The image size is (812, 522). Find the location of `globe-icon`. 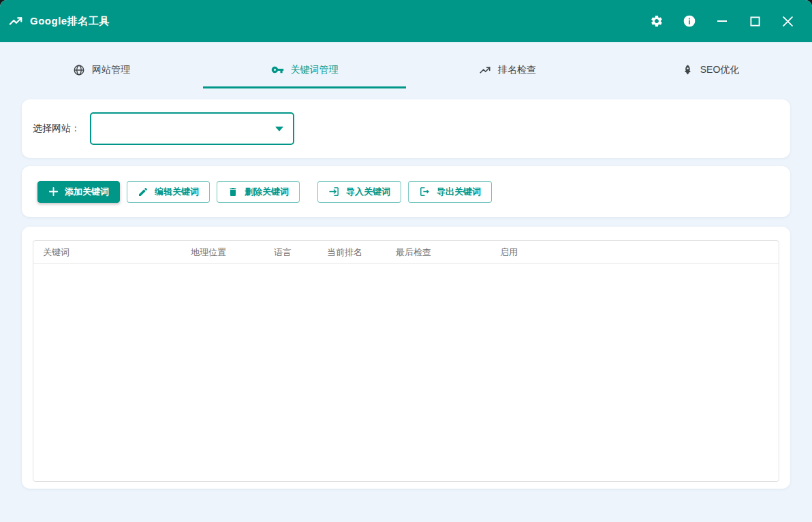

globe-icon is located at coordinates (79, 70).